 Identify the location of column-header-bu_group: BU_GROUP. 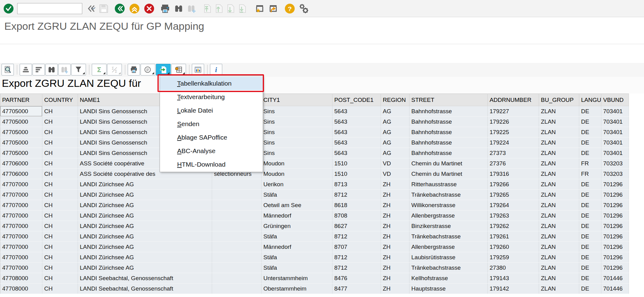
(559, 100).